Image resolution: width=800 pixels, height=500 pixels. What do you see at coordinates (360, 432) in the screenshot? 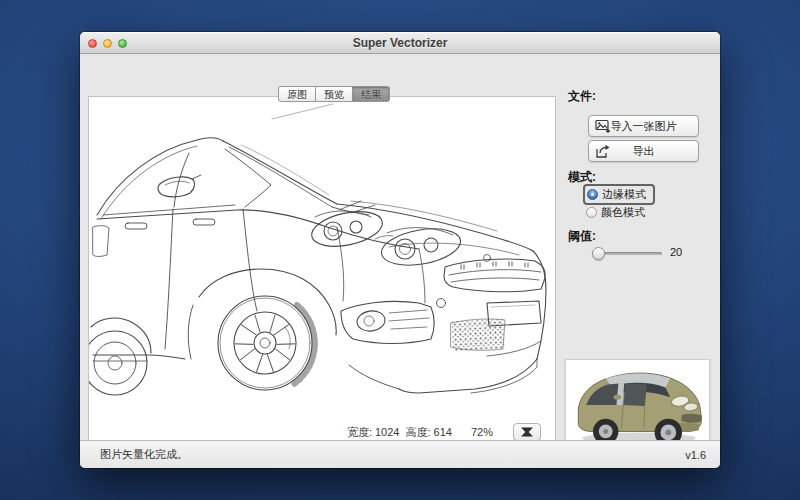
I see `width-label: 宽度:` at bounding box center [360, 432].